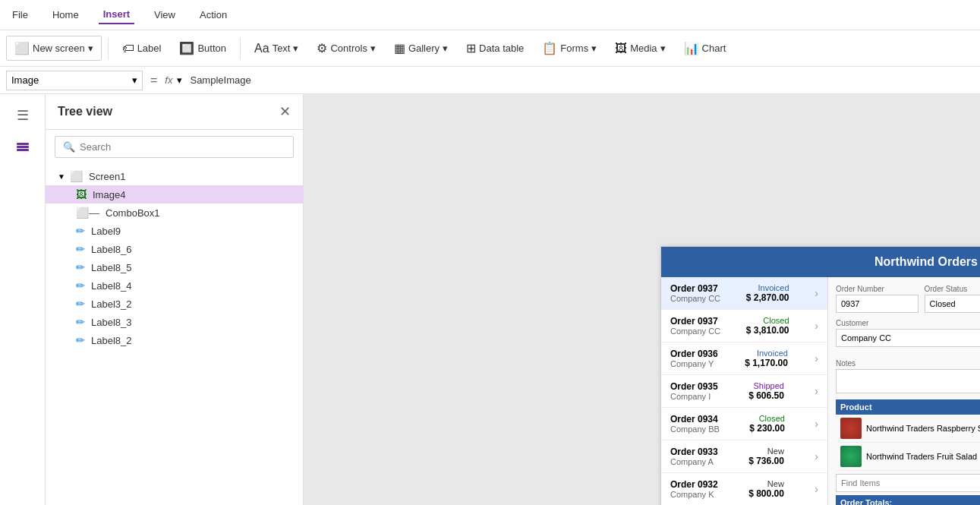  I want to click on new-screen-button: ⬜ New screen ▾, so click(54, 49).